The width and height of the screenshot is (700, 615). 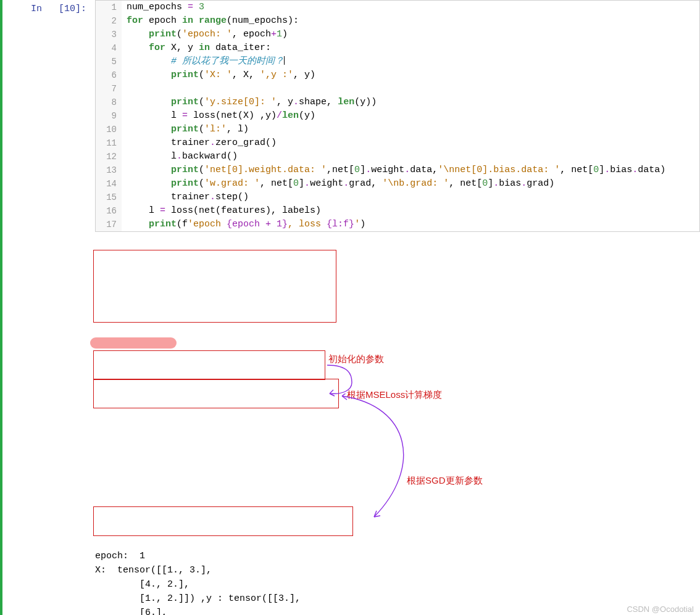 What do you see at coordinates (398, 102) in the screenshot?
I see `code-line: 8 print('y.size[0]: ', y.shape, len(y))` at bounding box center [398, 102].